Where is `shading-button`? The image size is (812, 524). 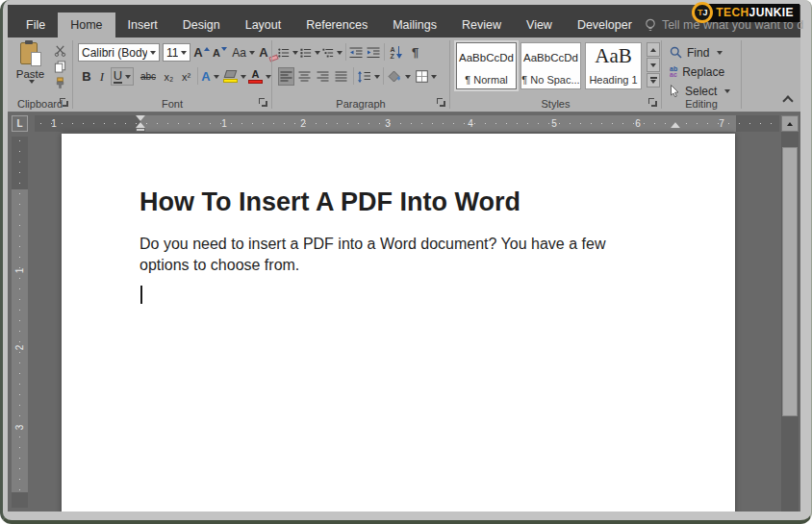 shading-button is located at coordinates (398, 77).